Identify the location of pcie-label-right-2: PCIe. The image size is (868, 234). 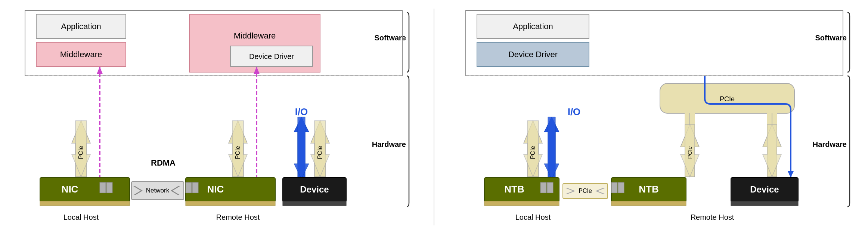
(689, 153).